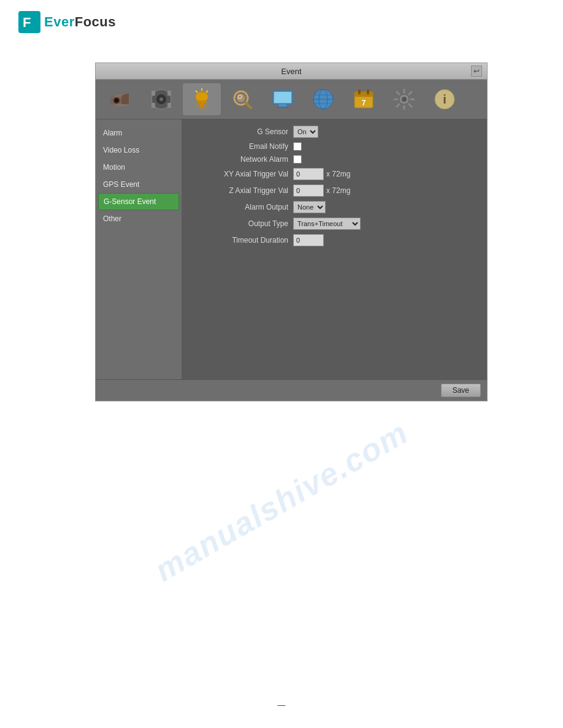  Describe the element at coordinates (308, 240) in the screenshot. I see `timeout-duration-control` at that location.